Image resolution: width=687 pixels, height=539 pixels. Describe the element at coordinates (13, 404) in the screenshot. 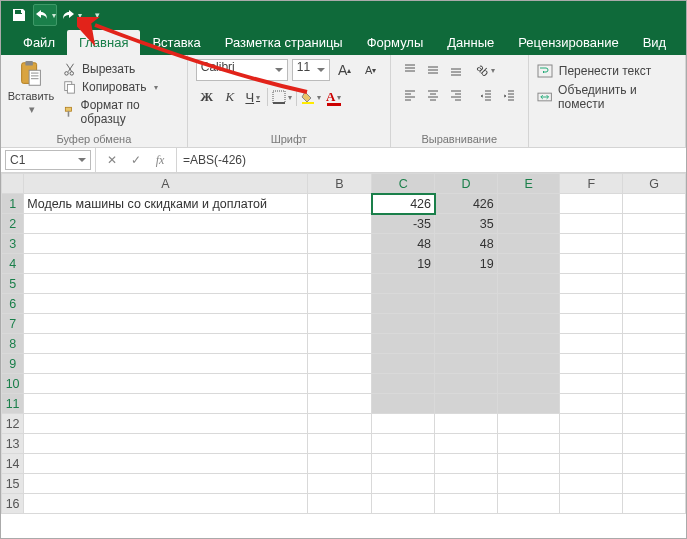

I see `row-header: 11` at that location.